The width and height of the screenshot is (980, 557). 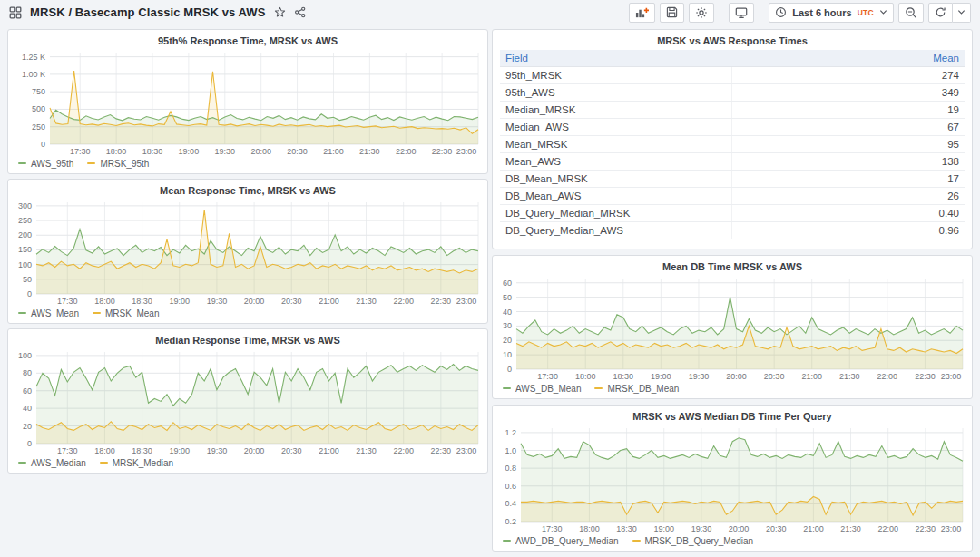 I want to click on panel-title: MRSK vs AWS Median DB Time Per Query, so click(x=732, y=415).